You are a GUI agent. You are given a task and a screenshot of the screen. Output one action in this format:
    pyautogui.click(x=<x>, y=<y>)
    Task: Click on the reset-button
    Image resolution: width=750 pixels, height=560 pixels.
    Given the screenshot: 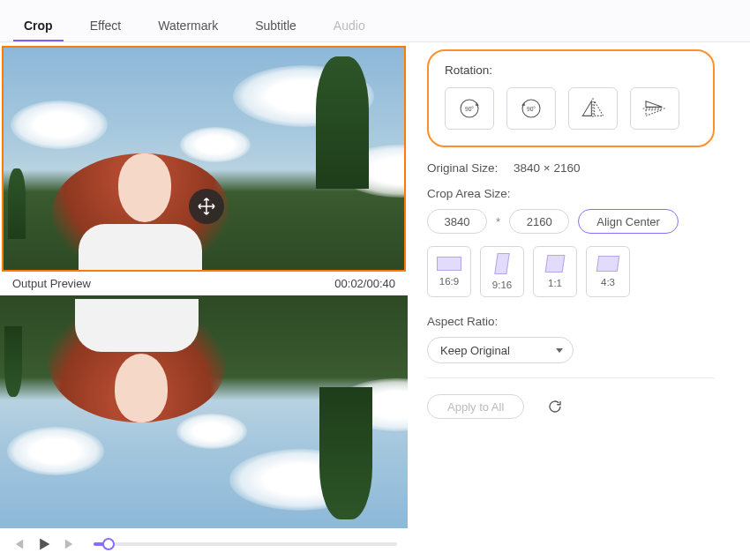 What is the action you would take?
    pyautogui.click(x=555, y=407)
    